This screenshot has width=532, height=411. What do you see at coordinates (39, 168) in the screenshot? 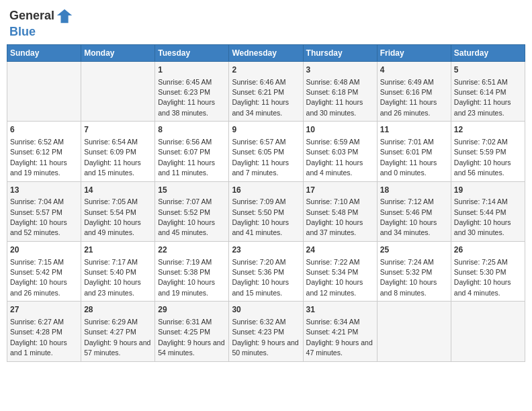
I see `daylight-text: Daylight: 11 hours and 19 minutes.` at bounding box center [39, 168].